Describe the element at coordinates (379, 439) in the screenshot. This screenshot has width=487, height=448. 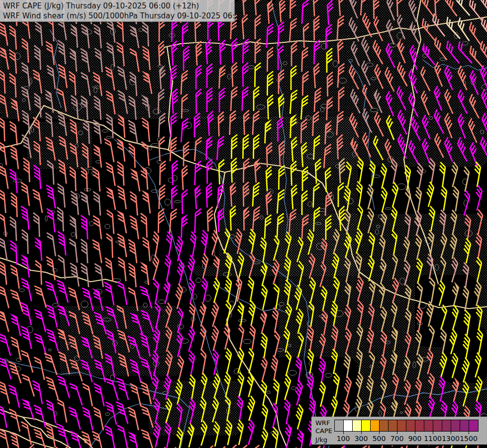
I see `colorbar-tick-label: 500` at that location.